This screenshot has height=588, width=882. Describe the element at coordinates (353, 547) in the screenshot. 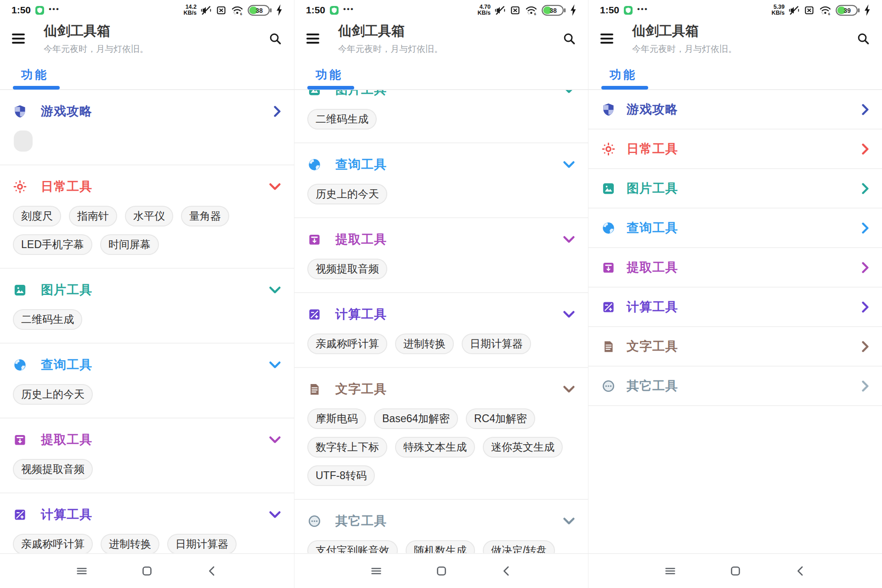

I see `tool-chip: 支付宝到账音效` at that location.